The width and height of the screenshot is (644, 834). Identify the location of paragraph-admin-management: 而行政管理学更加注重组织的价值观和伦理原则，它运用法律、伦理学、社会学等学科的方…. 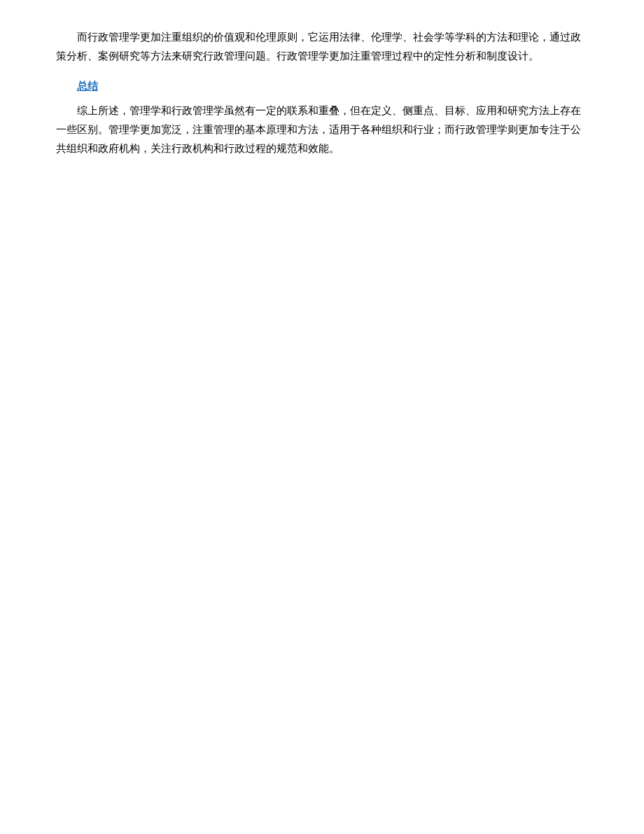
(322, 47).